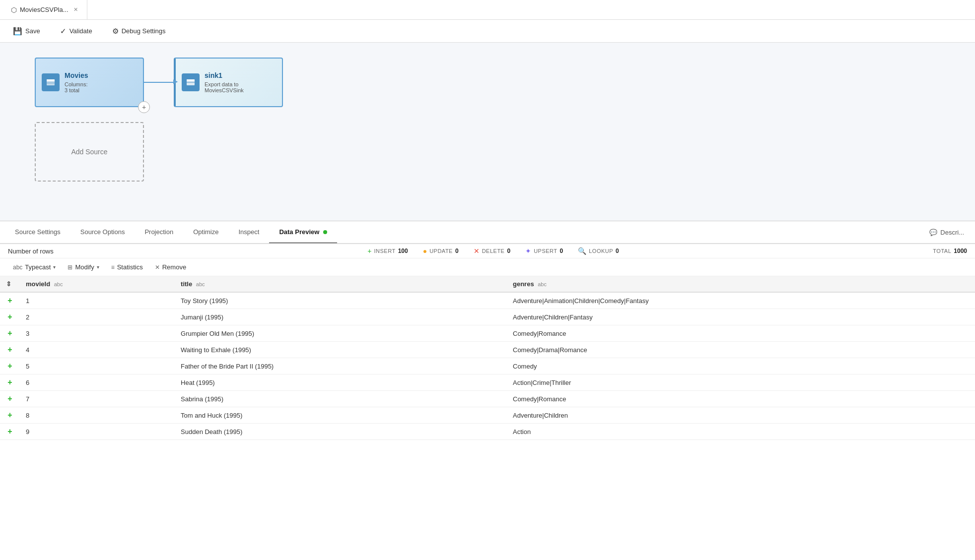 The width and height of the screenshot is (975, 560). What do you see at coordinates (488, 383) in the screenshot?
I see `table-row: + 6 Heat (1995) Action|Crime|Thriller` at bounding box center [488, 383].